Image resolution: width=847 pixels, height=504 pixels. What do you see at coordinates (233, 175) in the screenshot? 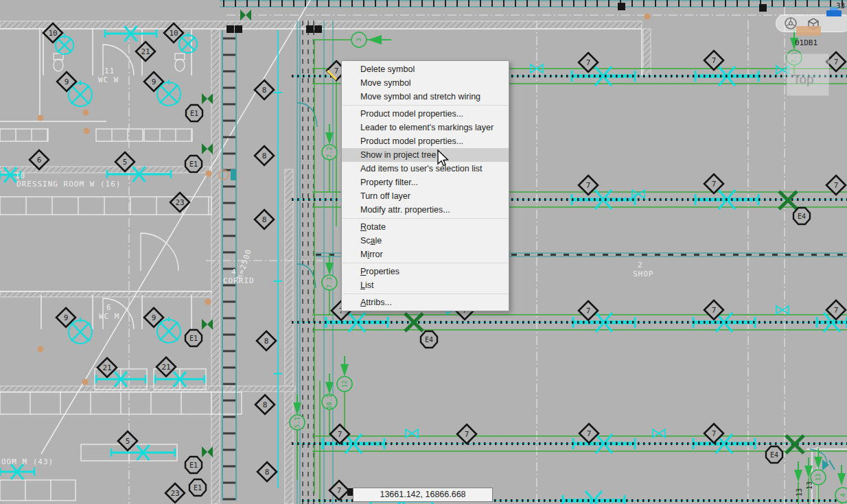
I see `door-symbol` at bounding box center [233, 175].